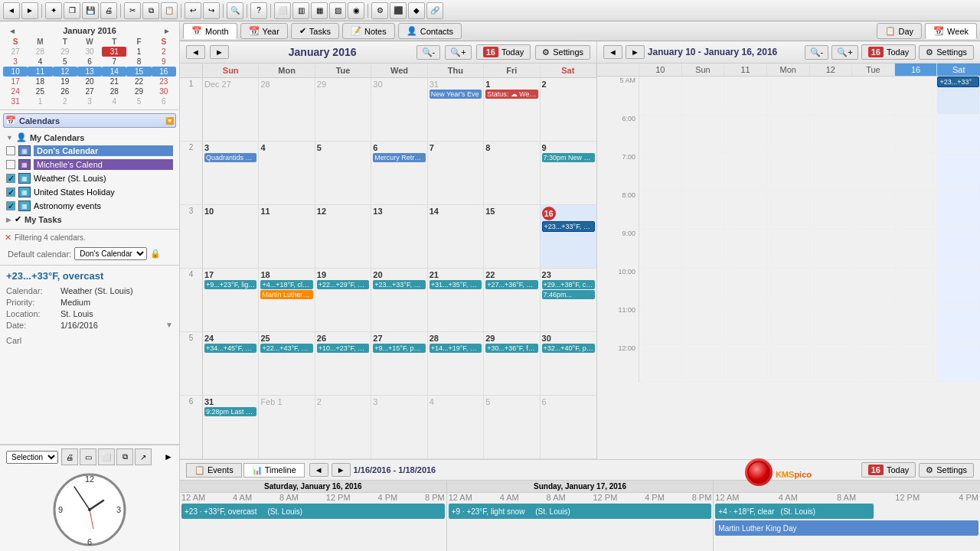 The height and width of the screenshot is (551, 980). Describe the element at coordinates (110, 254) in the screenshot. I see `default-cal-select: Don's Calendar` at that location.